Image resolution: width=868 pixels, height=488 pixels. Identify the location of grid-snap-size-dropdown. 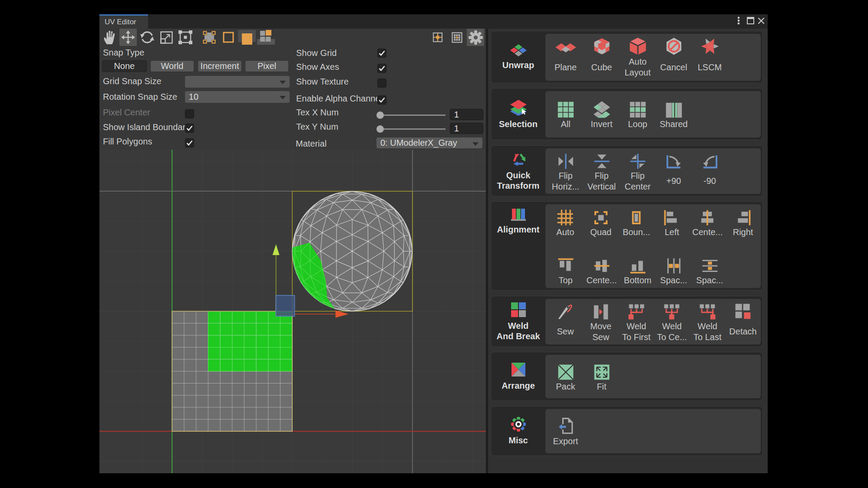
(237, 82).